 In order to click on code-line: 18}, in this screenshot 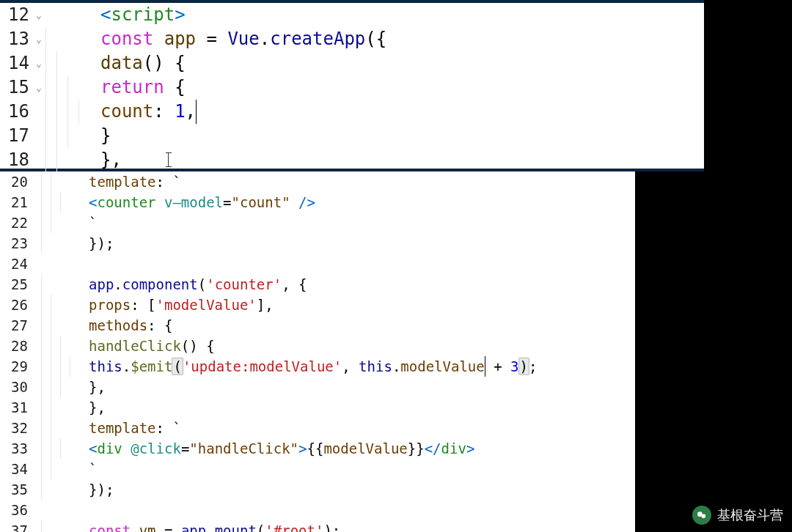, I will do `click(352, 160)`.